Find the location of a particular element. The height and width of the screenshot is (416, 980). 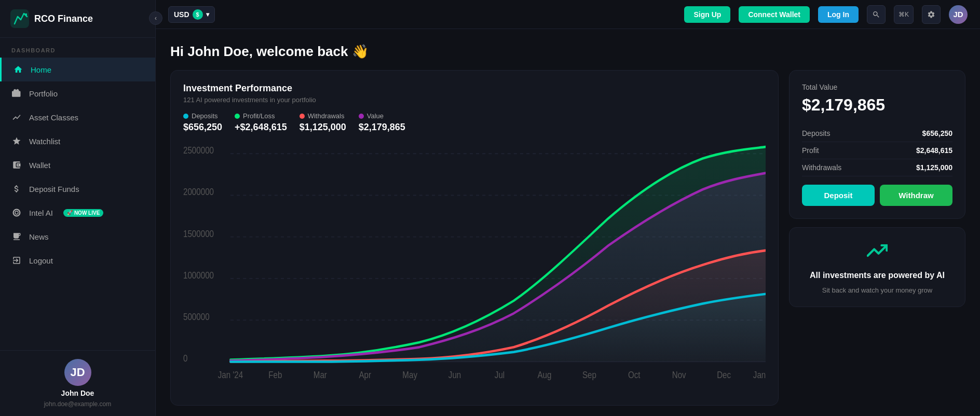

sidebar-item-news: News is located at coordinates (78, 237).